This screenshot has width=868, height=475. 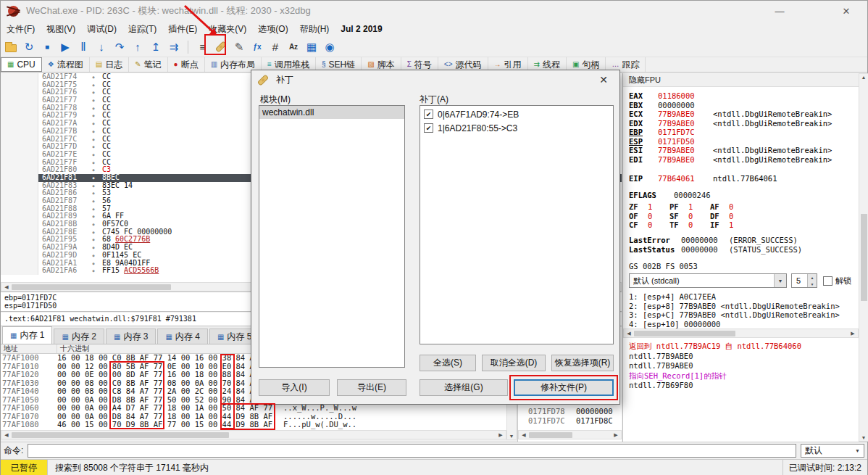 I want to click on tab-memory-3: ▦内存 3, so click(x=130, y=336).